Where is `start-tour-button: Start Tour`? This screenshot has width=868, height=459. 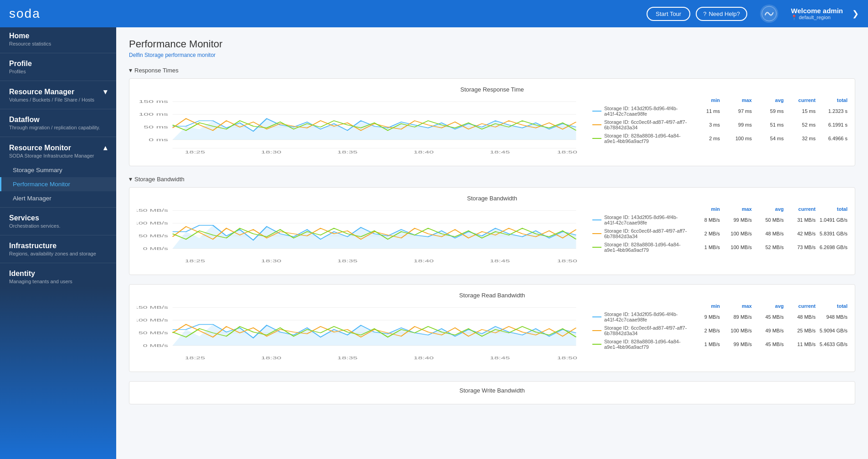
start-tour-button: Start Tour is located at coordinates (668, 14).